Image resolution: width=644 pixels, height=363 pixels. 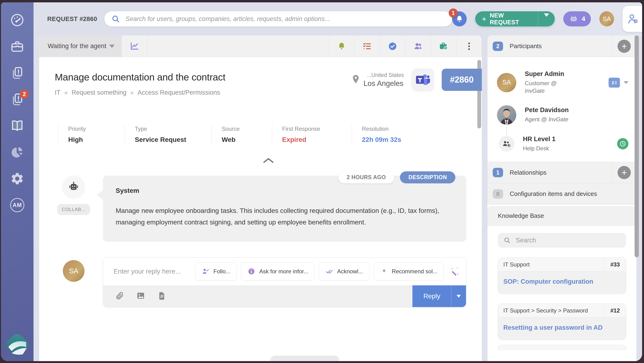 What do you see at coordinates (74, 271) in the screenshot?
I see `reply-user-avatar: SA` at bounding box center [74, 271].